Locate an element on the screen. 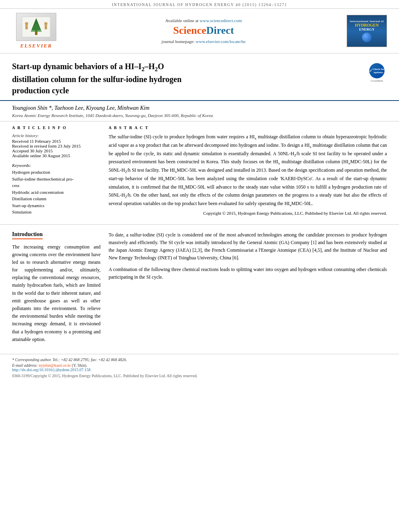 This screenshot has width=399, height=532. title-section: Start-up dynamic behaviors of a HI–I2–H2… is located at coordinates (200, 77).